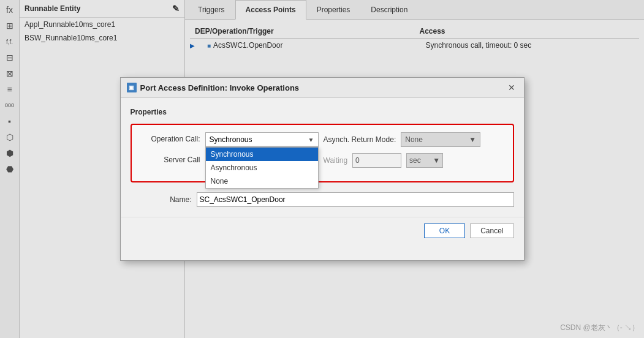 This screenshot has width=644, height=338. What do you see at coordinates (262, 168) in the screenshot?
I see `dropdown-item-asynchronous: Asynchronous` at bounding box center [262, 168].